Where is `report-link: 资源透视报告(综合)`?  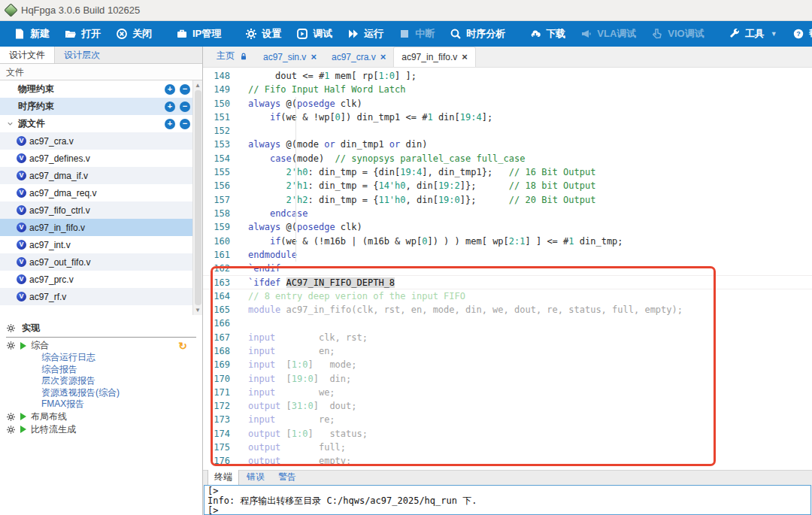 report-link: 资源透视报告(综合) is located at coordinates (101, 393).